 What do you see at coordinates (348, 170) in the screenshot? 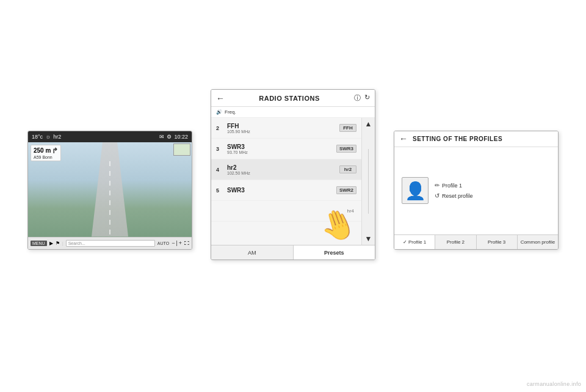
I see `radio-station-badge-3: hr2` at bounding box center [348, 170].